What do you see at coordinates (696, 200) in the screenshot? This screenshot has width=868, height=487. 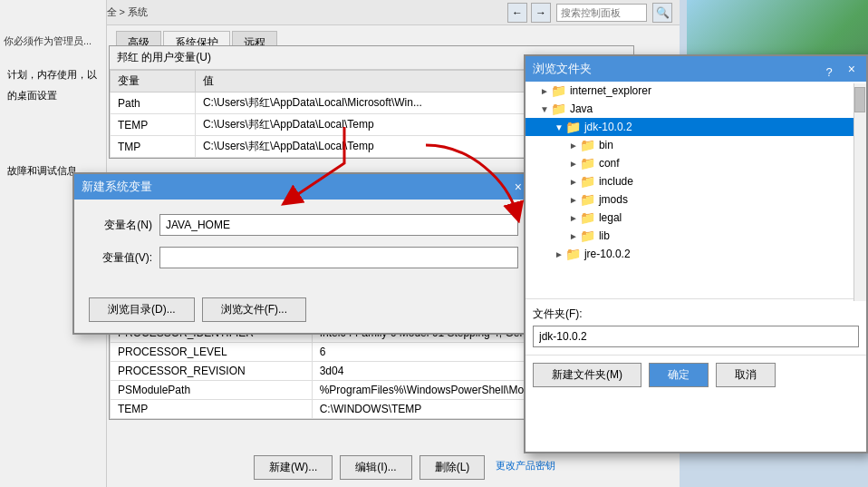 I see `tree-item-jmods: ► 📁 jmods` at bounding box center [696, 200].